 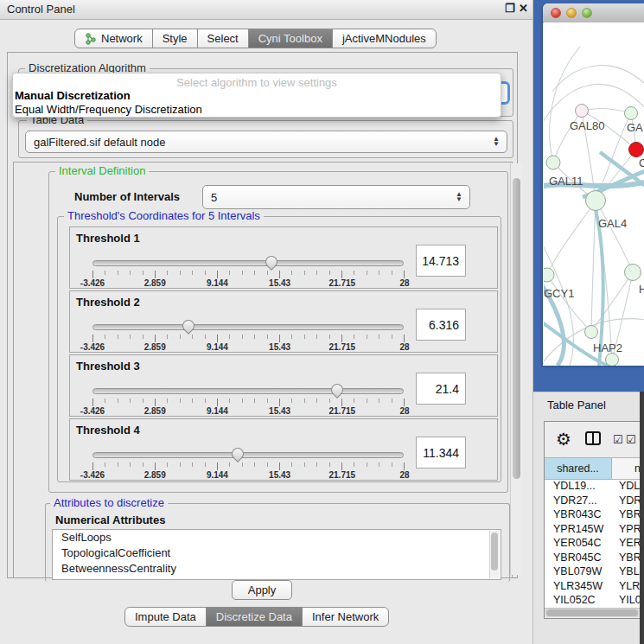 What do you see at coordinates (249, 339) in the screenshot?
I see `slider-ticks` at bounding box center [249, 339].